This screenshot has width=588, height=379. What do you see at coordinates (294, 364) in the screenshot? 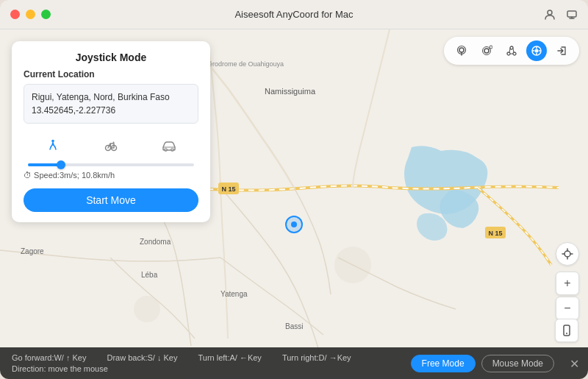
I see `bottom-bar: Go forward:W/ ↑ Key Draw back:S/ ↓ Key T…` at bounding box center [294, 364].